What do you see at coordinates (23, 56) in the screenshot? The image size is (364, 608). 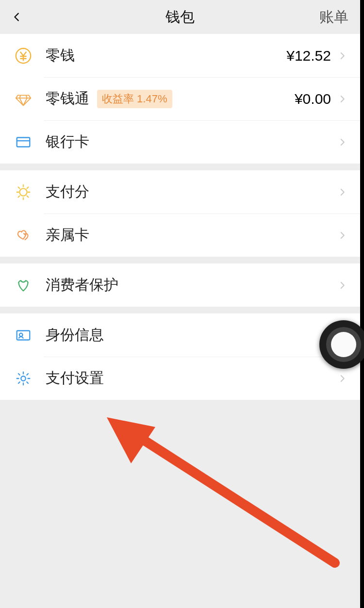 I see `yen-coin-icon` at bounding box center [23, 56].